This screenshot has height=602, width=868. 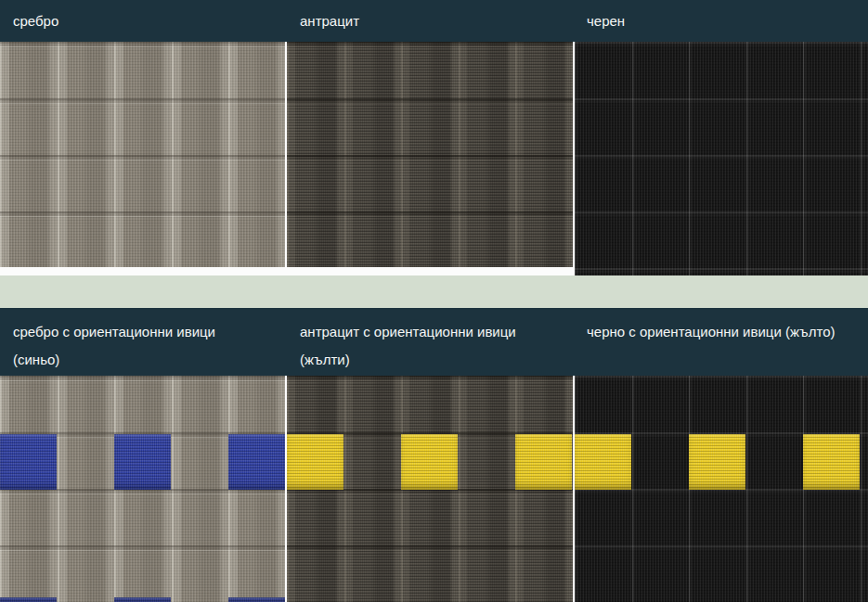 What do you see at coordinates (143, 489) in the screenshot?
I see `swatch-silver-blue-stripes` at bounding box center [143, 489].